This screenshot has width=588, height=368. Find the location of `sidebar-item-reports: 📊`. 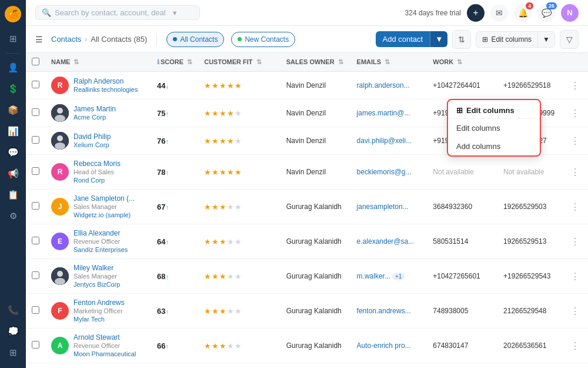

sidebar-item-reports: 📊 is located at coordinates (13, 131).